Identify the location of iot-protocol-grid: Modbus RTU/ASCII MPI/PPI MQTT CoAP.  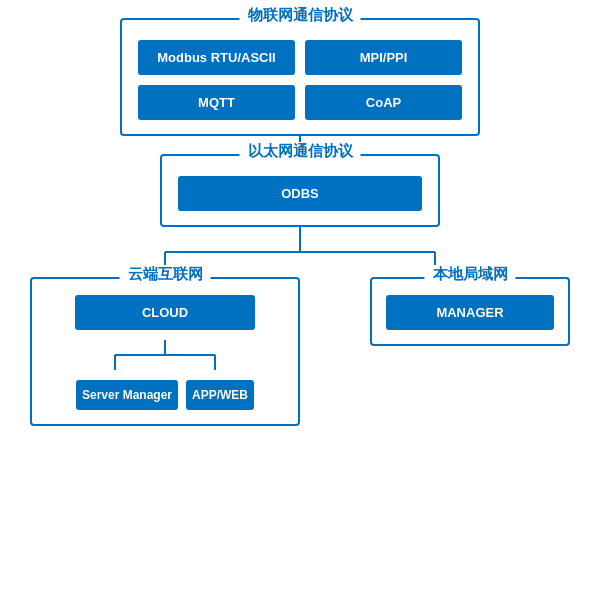
(300, 80).